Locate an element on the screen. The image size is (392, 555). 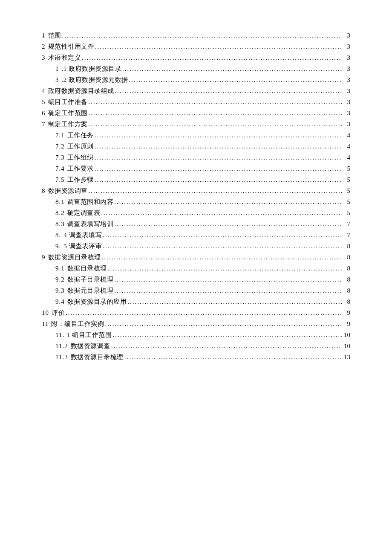
toc-number: 11.2 is located at coordinates (62, 346).